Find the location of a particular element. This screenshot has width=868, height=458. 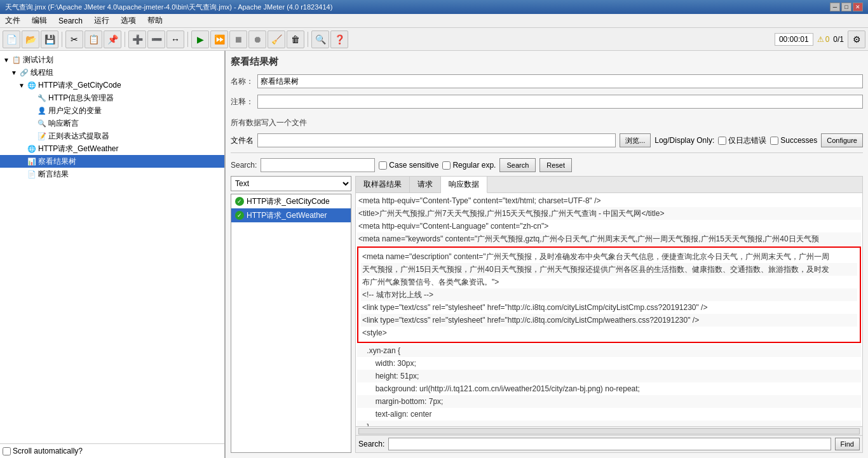

tree-item-http-get-city: ▼ 🌐 HTTP请求_GetCityCode is located at coordinates (112, 85).